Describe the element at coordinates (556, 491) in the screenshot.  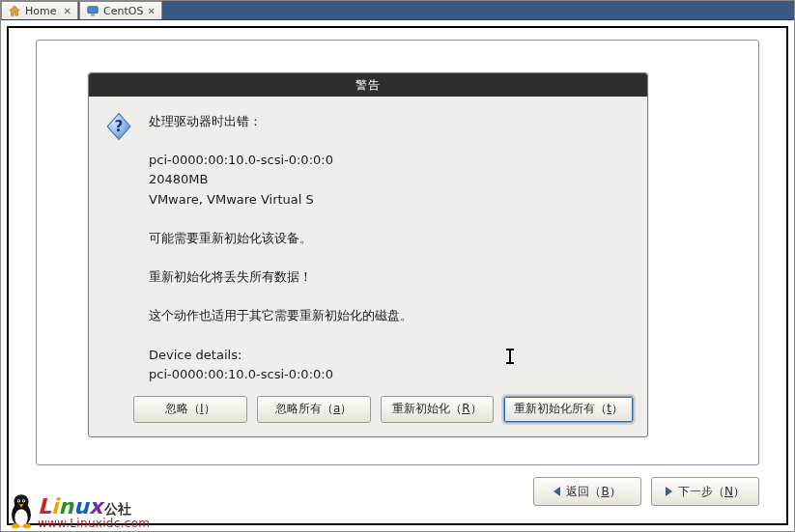
I see `arrow-left-icon` at that location.